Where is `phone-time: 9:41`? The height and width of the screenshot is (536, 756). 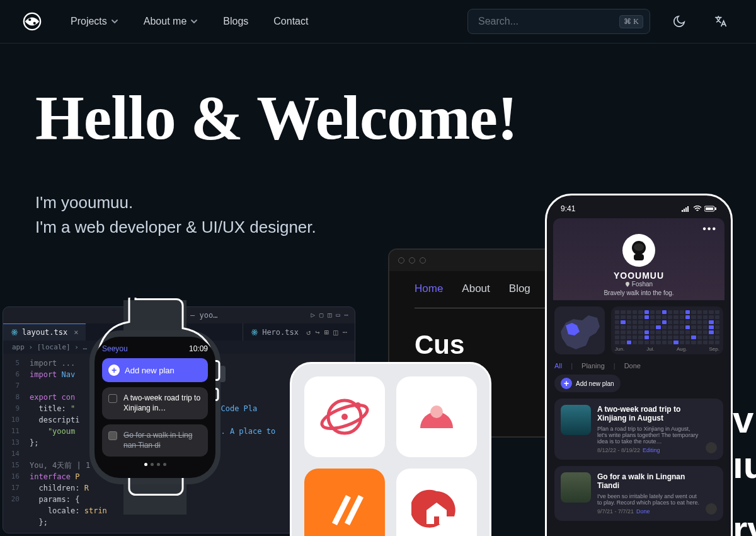 phone-time: 9:41 is located at coordinates (568, 209).